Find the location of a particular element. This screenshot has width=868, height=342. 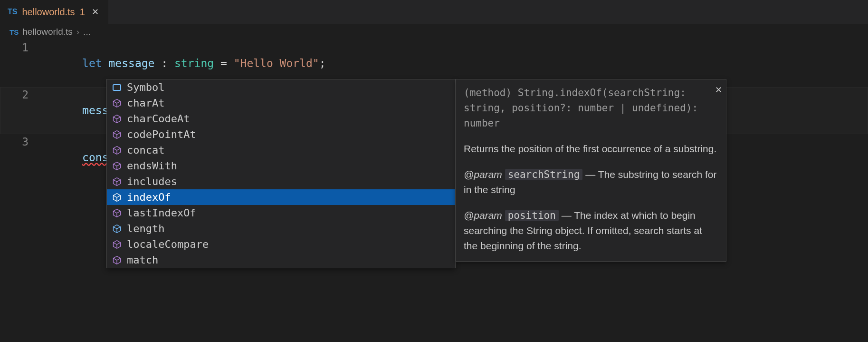

token-type: string is located at coordinates (194, 63).